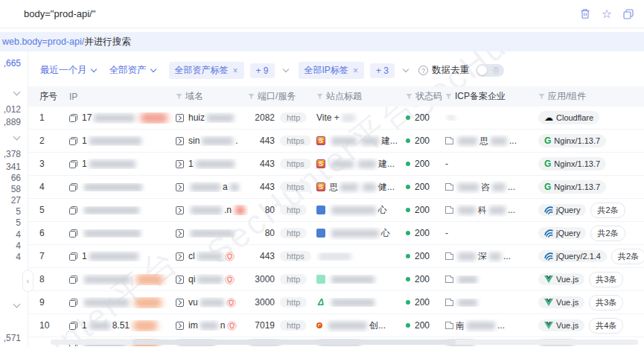  What do you see at coordinates (337, 118) in the screenshot?
I see `table-row: 1 17 huiz 2082http Vite + 200 ☁Cloudflar…` at bounding box center [337, 118].